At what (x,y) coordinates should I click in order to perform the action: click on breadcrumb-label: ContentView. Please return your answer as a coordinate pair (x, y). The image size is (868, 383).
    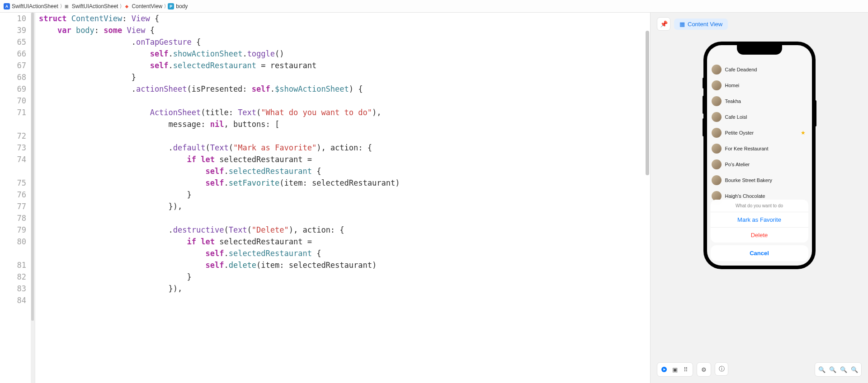
    Looking at the image, I should click on (147, 6).